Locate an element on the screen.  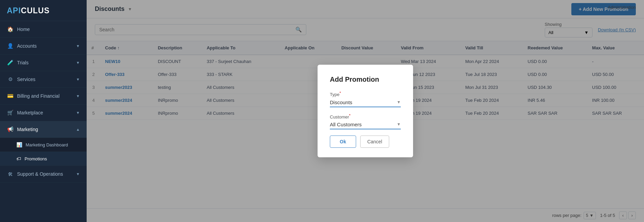
sidebar-item-label: Marketplace is located at coordinates (30, 113).